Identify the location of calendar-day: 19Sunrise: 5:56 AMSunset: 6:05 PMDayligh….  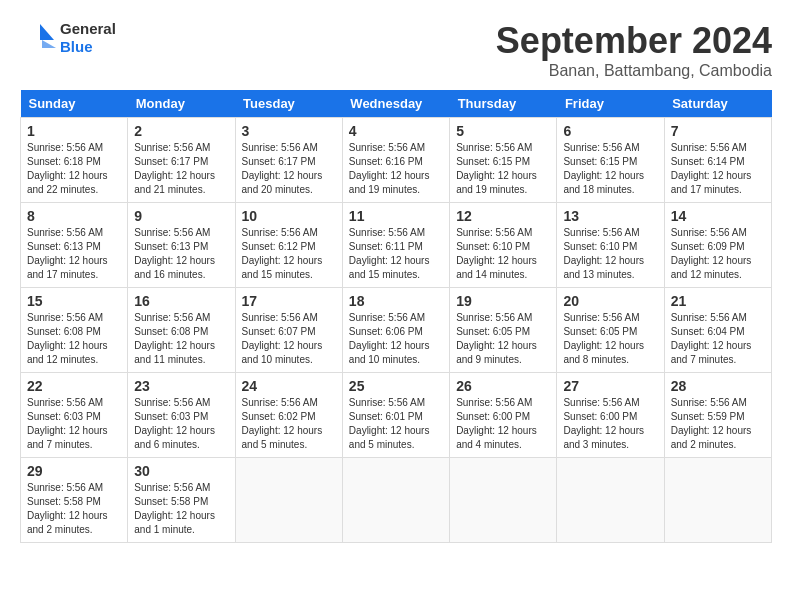
(504, 330).